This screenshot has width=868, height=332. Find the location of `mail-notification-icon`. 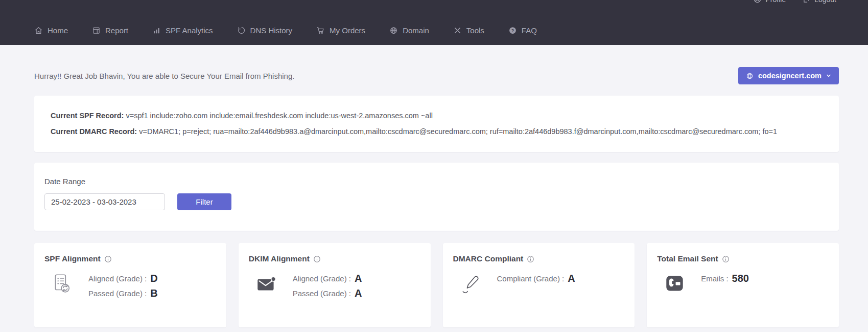

mail-notification-icon is located at coordinates (267, 284).